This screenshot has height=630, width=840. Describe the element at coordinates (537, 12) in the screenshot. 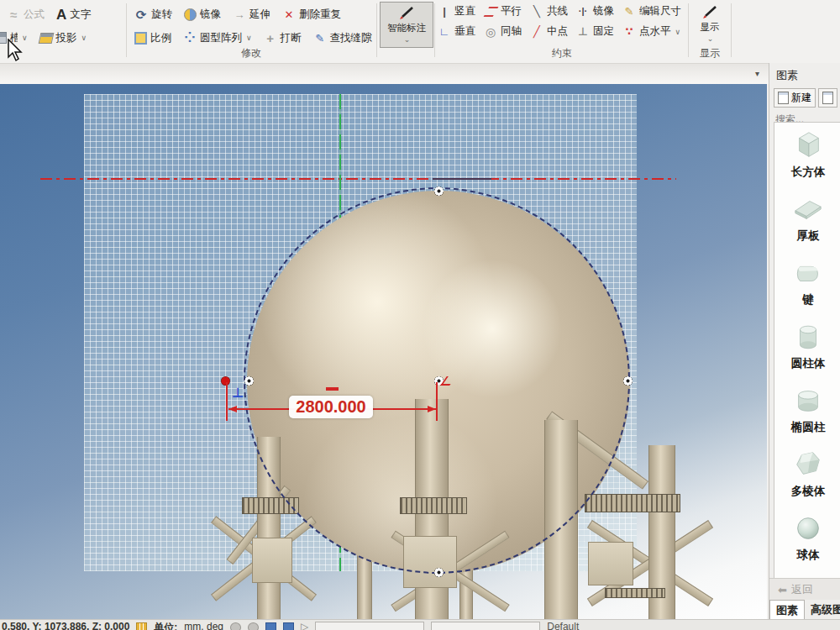

I see `collinear-constraint-icon` at that location.